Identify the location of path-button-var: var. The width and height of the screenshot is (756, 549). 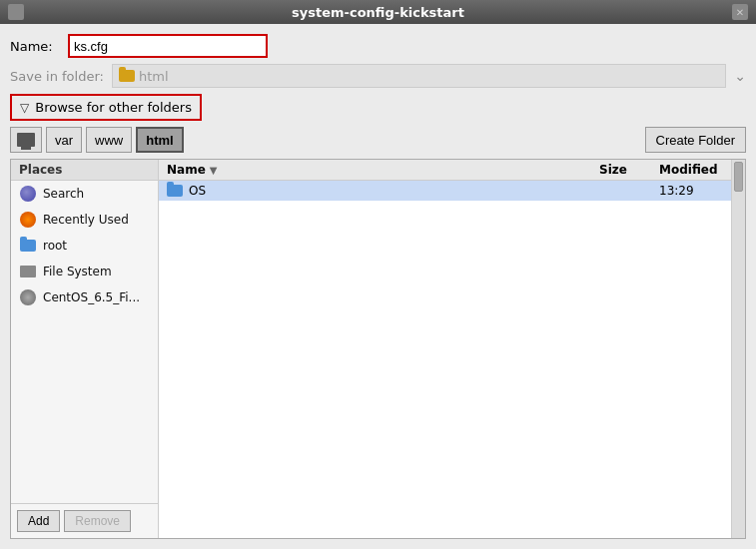
(64, 140).